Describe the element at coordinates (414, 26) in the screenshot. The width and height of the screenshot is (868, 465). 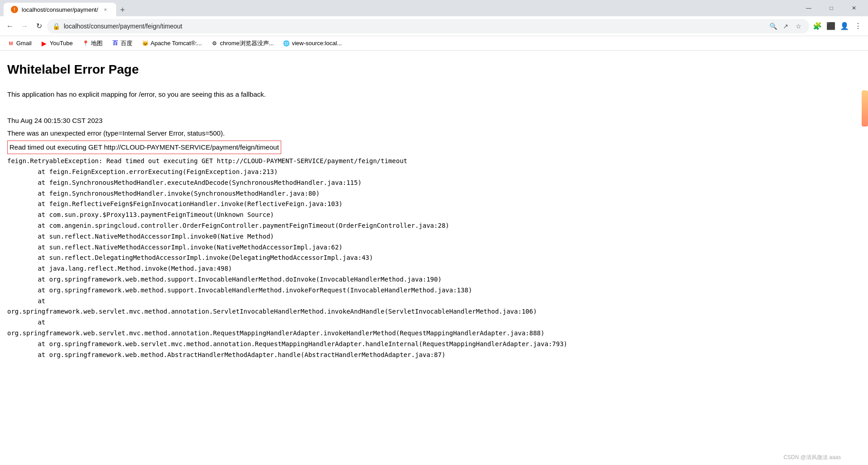
I see `address-text: localhost/consumer/payment/feign/timeout` at that location.